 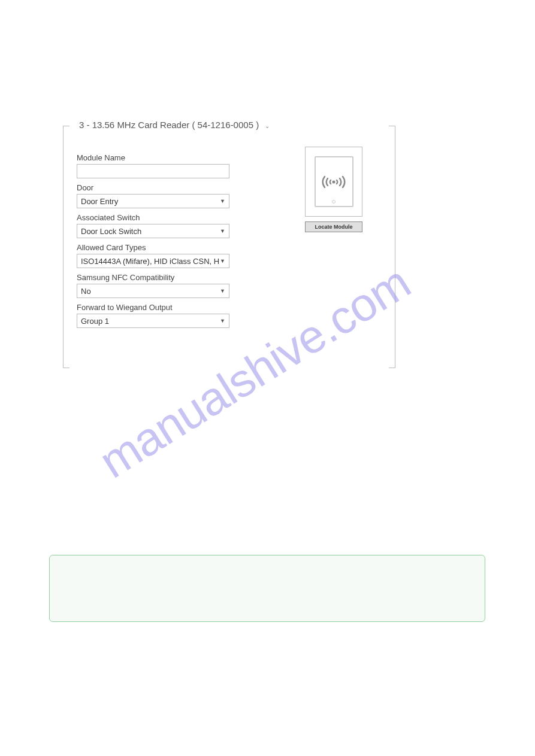 What do you see at coordinates (155, 158) in the screenshot?
I see `module-name-label: Module Name` at bounding box center [155, 158].